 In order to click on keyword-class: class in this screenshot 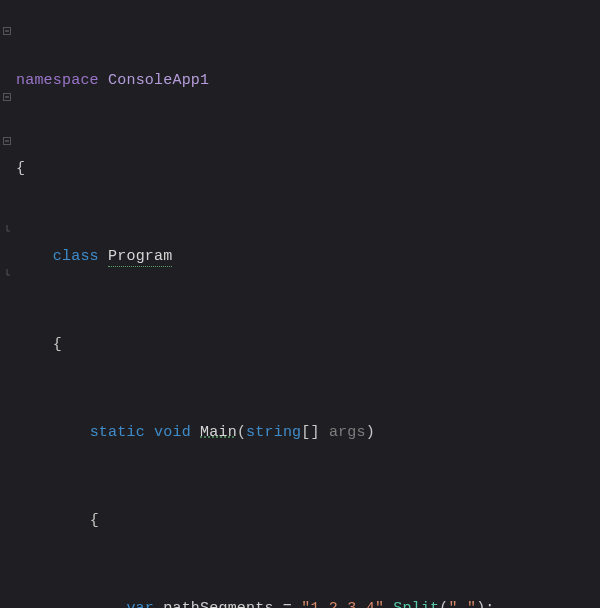, I will do `click(76, 256)`.